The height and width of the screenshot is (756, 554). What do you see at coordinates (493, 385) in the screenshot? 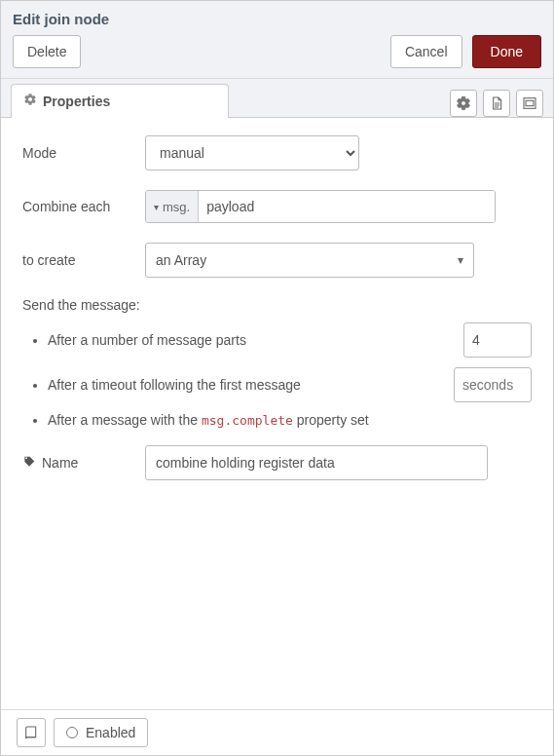
I see `after-timeout-input` at bounding box center [493, 385].